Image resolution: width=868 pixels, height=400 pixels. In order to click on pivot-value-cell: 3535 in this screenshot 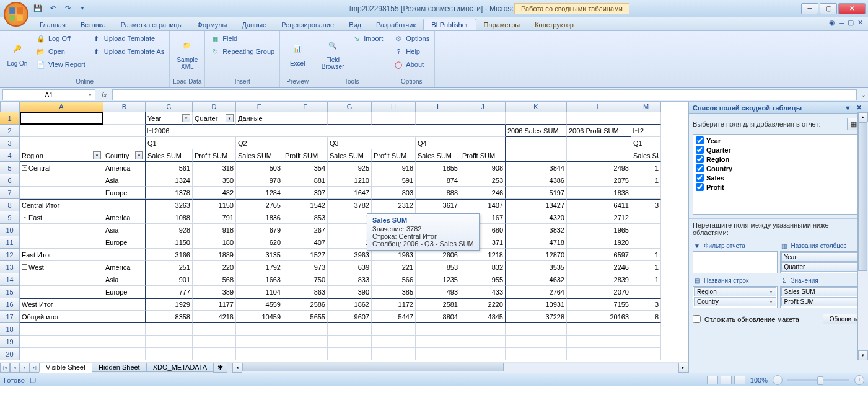, I will do `click(537, 267)`.